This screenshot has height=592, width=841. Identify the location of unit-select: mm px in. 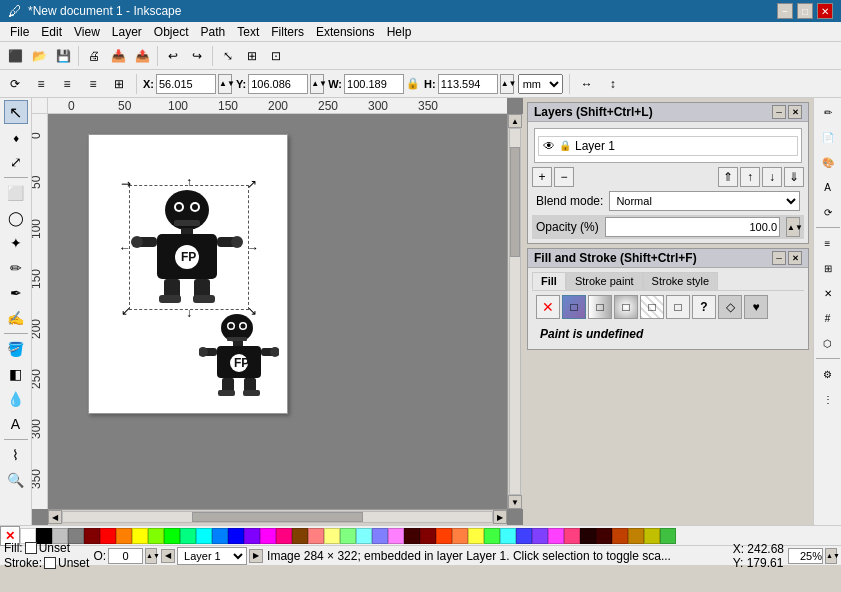
(540, 84).